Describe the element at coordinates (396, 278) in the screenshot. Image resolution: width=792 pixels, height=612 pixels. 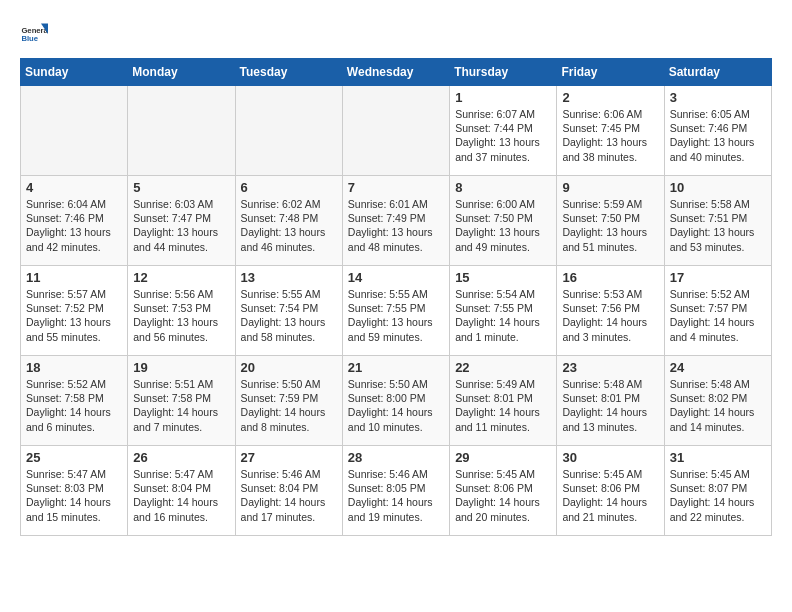
I see `day-number: 14` at that location.